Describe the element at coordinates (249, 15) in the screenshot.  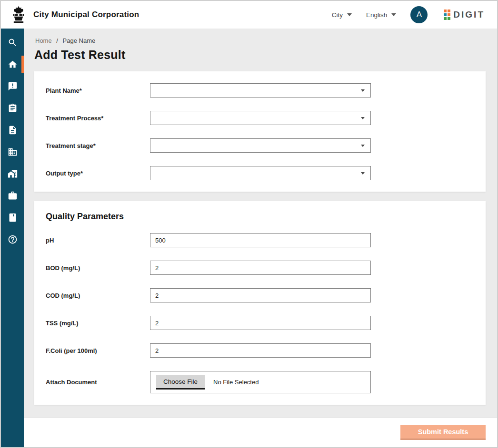
I see `top-header: City Municipal Corporation City English …` at that location.